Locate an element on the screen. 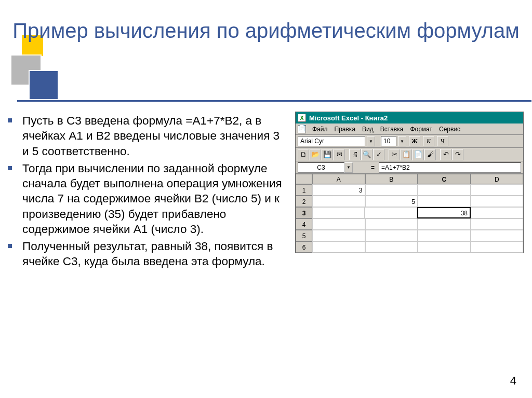 This screenshot has height=398, width=532. column-header-c: C is located at coordinates (444, 179).